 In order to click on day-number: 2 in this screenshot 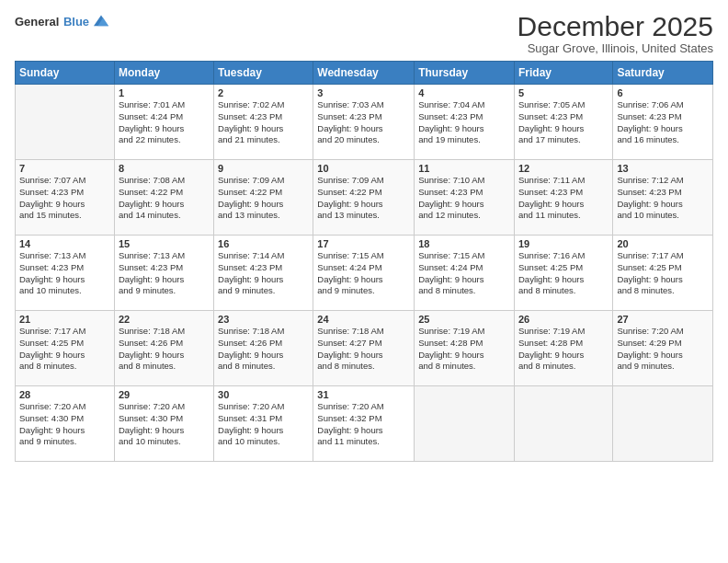, I will do `click(263, 93)`.